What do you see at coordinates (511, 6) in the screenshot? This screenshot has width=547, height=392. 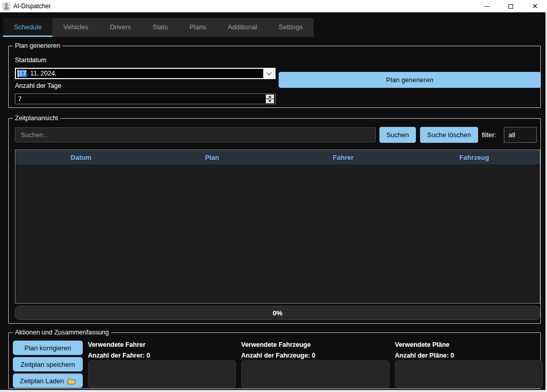 I see `maximize-icon` at bounding box center [511, 6].